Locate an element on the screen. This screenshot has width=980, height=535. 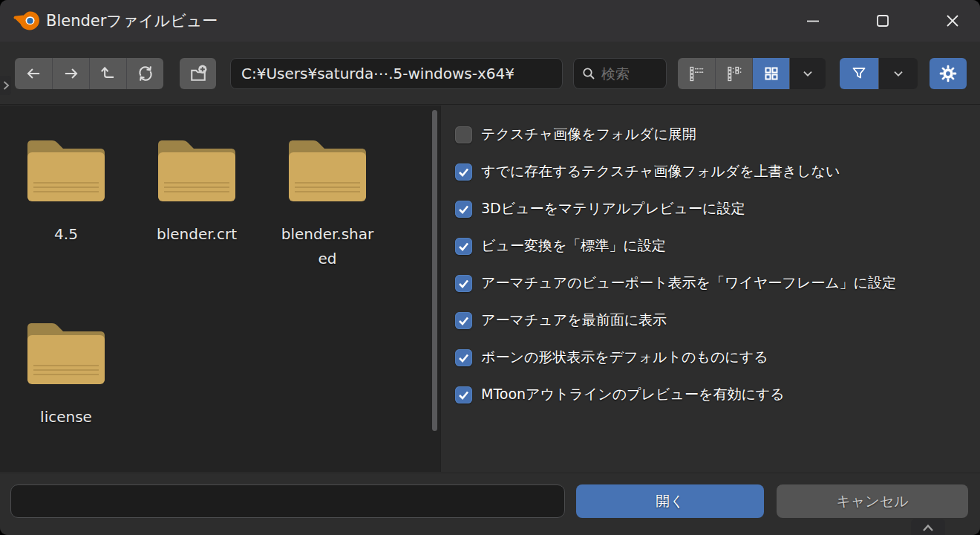
option-row: ビュー変換を「標準」に設定 is located at coordinates (717, 246).